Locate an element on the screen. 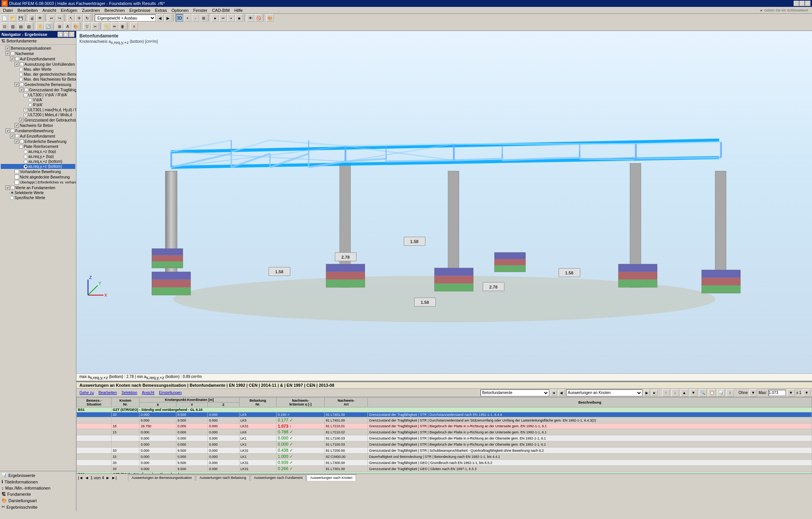 The height and width of the screenshot is (519, 812). nav-auf-einzelfundament: ✓ - Auf Einzelfundament is located at coordinates (38, 59).